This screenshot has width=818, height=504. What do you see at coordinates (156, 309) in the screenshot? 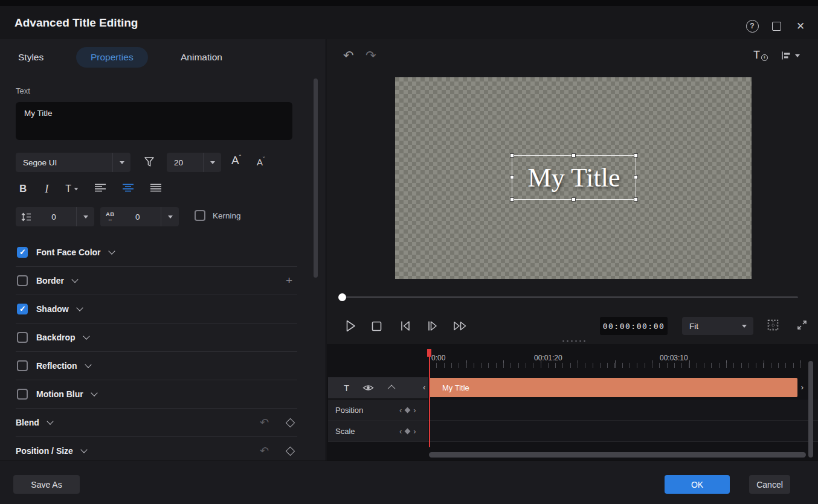
I see `section-shadow: Shadow` at bounding box center [156, 309].